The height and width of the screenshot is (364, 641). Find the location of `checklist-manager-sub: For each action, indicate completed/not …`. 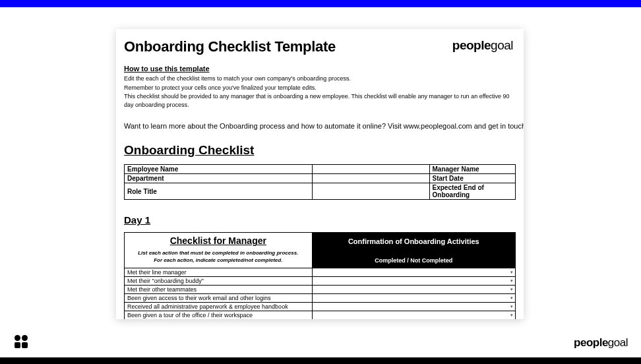

checklist-manager-sub: For each action, indicate completed/not … is located at coordinates (218, 260).